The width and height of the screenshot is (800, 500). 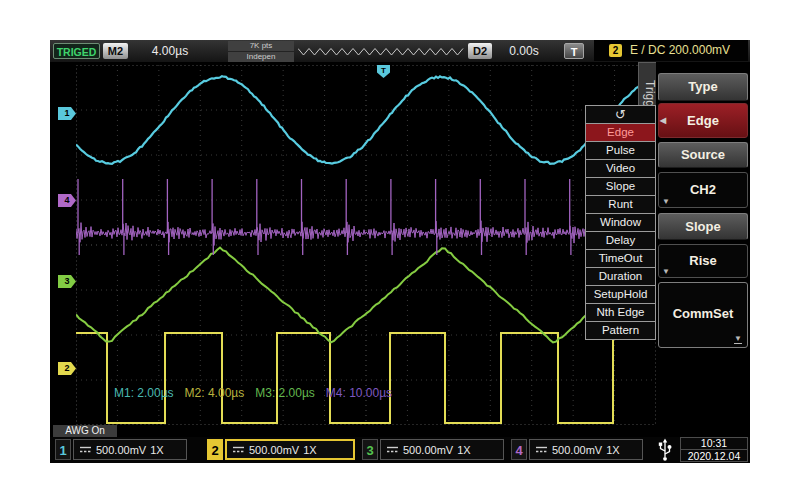 What do you see at coordinates (121, 450) in the screenshot?
I see `channel1-scale: 500.00mV` at bounding box center [121, 450].